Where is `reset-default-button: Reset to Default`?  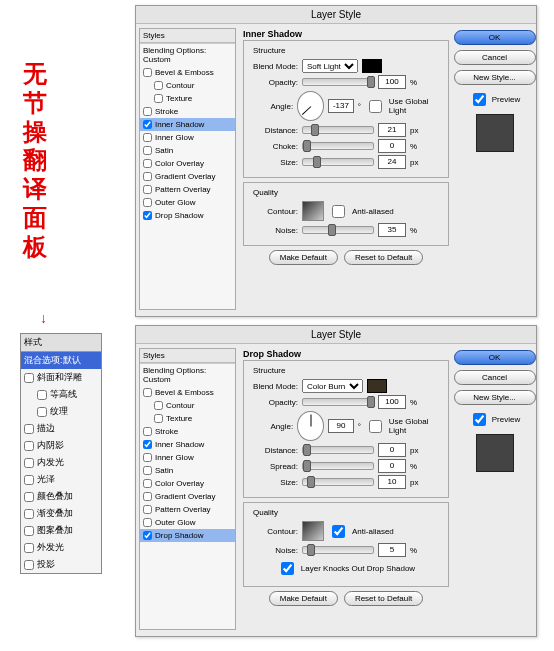 reset-default-button: Reset to Default is located at coordinates (384, 258).